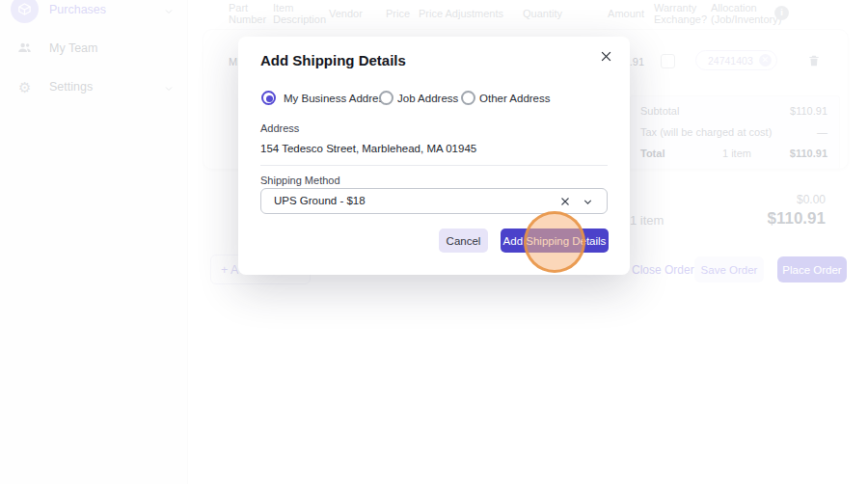  What do you see at coordinates (268, 98) in the screenshot?
I see `radio-my-business-address` at bounding box center [268, 98].